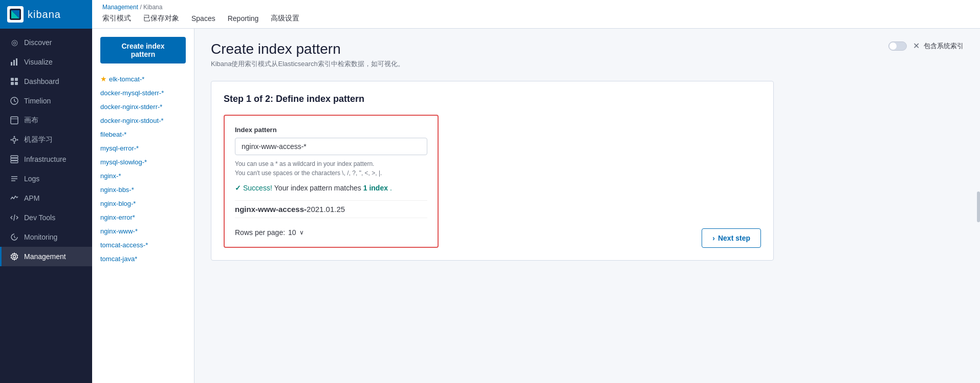 This screenshot has width=980, height=383. Describe the element at coordinates (391, 188) in the screenshot. I see `success-period: .` at that location.